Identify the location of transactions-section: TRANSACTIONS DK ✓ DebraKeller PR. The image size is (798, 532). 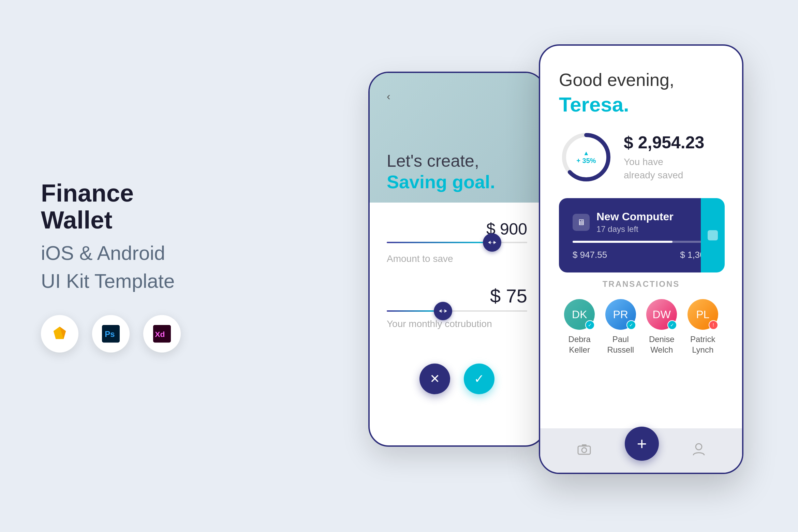
(641, 317).